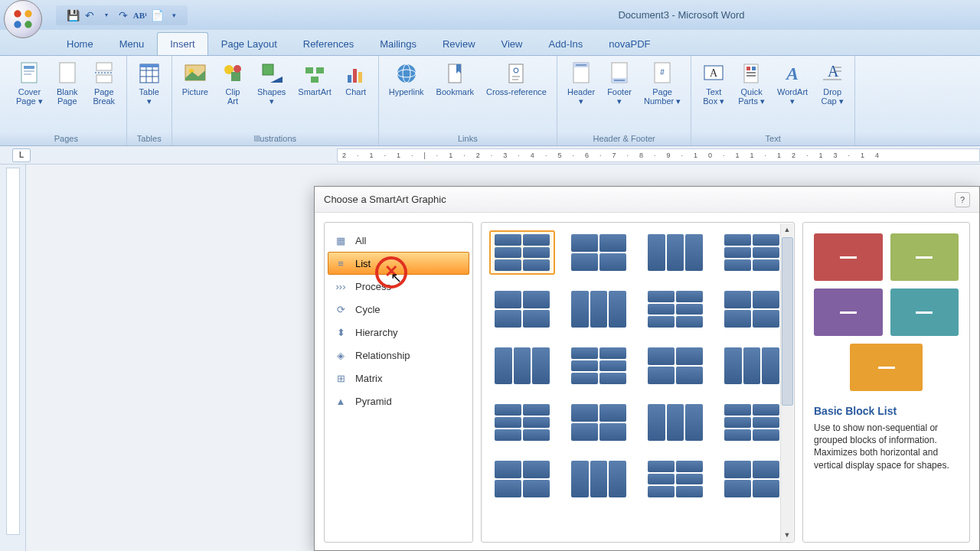 The height and width of the screenshot is (551, 980). Describe the element at coordinates (398, 332) in the screenshot. I see `category-hierarchy: ⬍Hierarchy` at that location.